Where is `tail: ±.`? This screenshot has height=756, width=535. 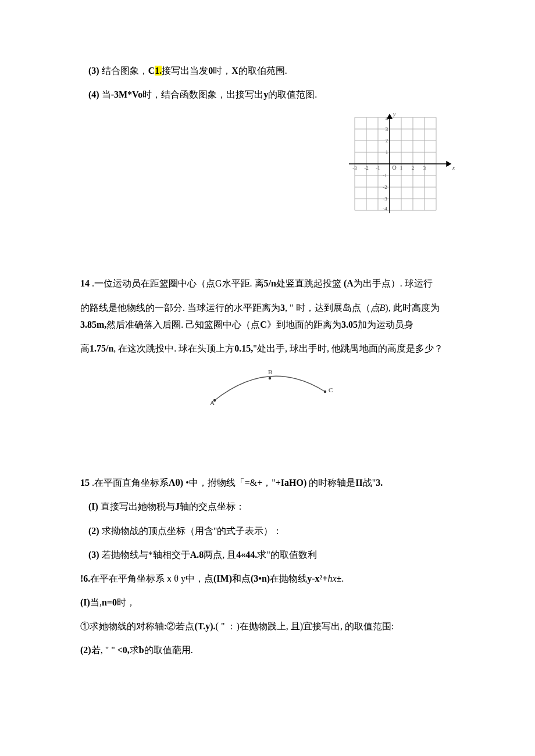
tail: ±. is located at coordinates (341, 579).